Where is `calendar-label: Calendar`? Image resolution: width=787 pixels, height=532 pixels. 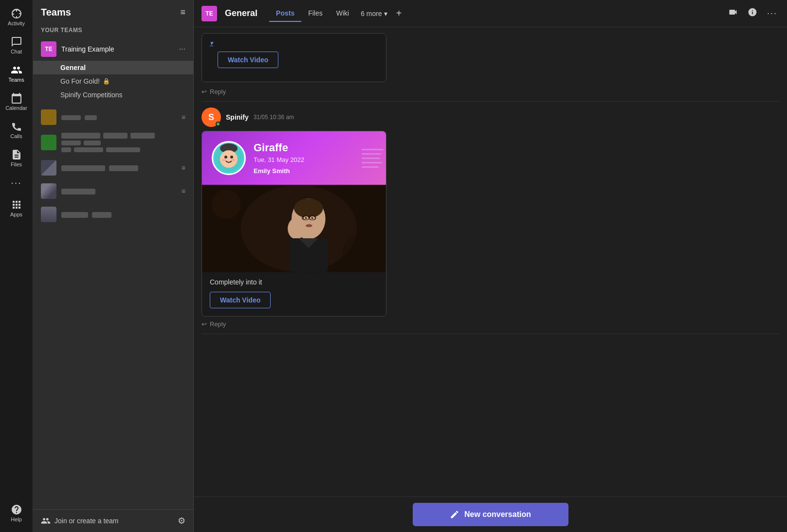
calendar-label: Calendar is located at coordinates (17, 108).